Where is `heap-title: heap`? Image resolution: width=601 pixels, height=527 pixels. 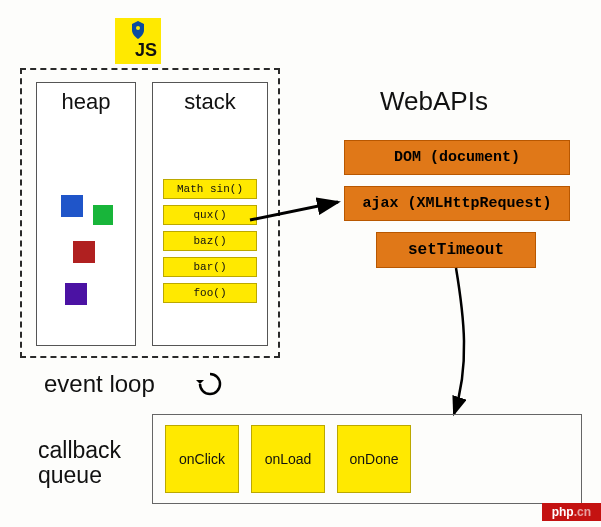 heap-title: heap is located at coordinates (86, 102).